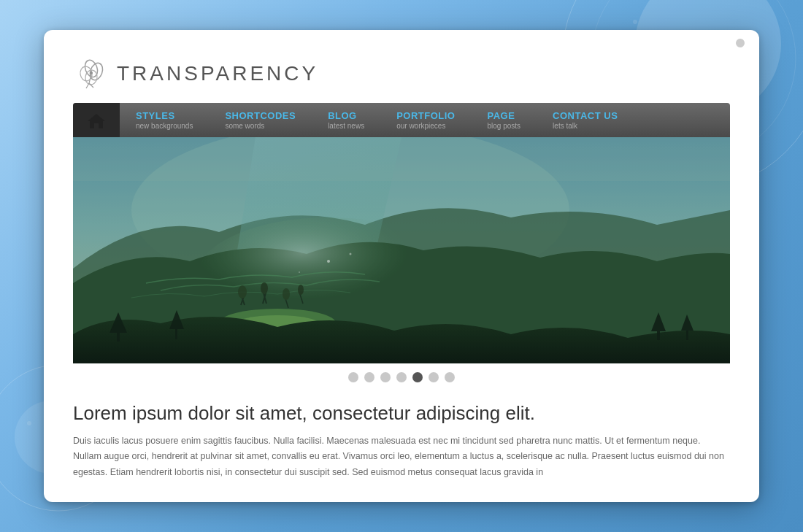 The image size is (803, 532). Describe the element at coordinates (502, 115) in the screenshot. I see `nav-label-page: PAGE` at that location.